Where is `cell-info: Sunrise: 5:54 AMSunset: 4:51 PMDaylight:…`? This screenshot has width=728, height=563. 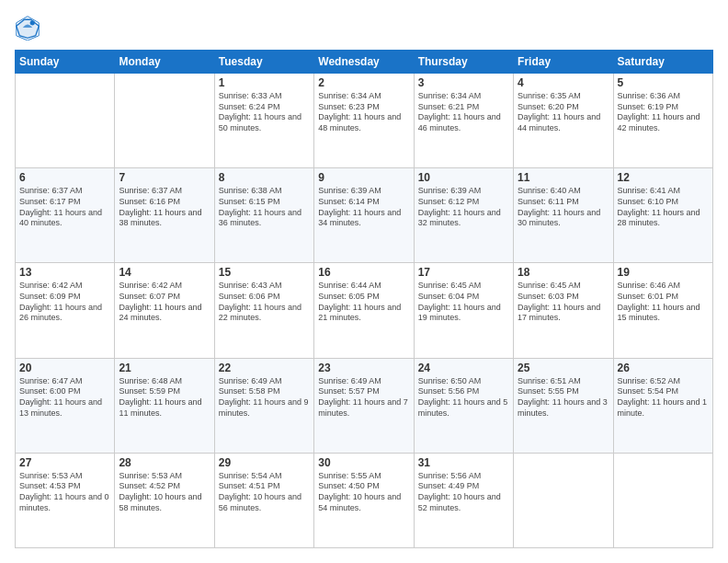 cell-info: Sunrise: 5:54 AMSunset: 4:51 PMDaylight:… is located at coordinates (265, 493).